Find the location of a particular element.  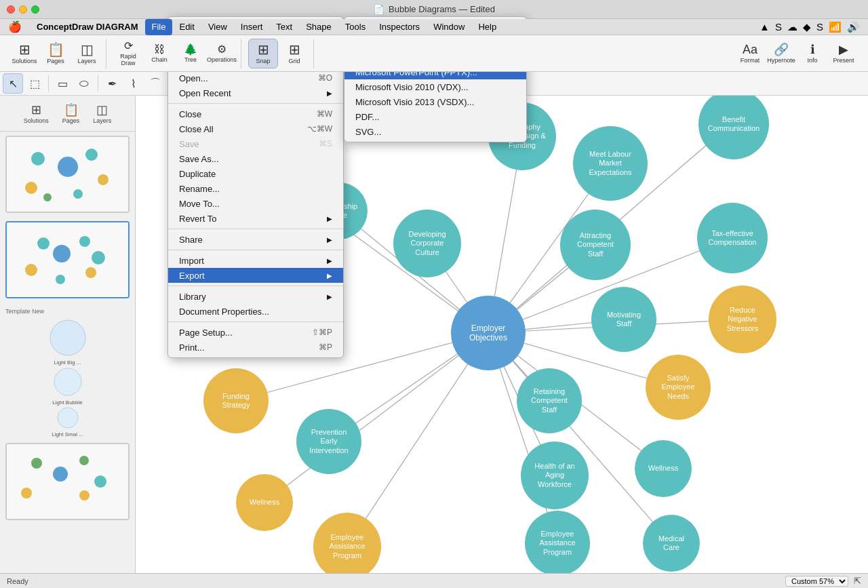

menu-text: Text is located at coordinates (284, 27).